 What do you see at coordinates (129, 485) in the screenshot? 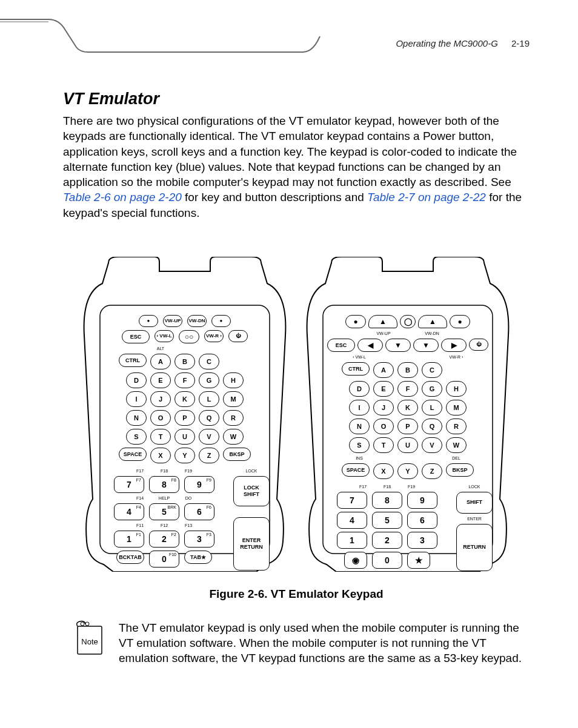
I see `key-7: 7F7` at bounding box center [129, 485].